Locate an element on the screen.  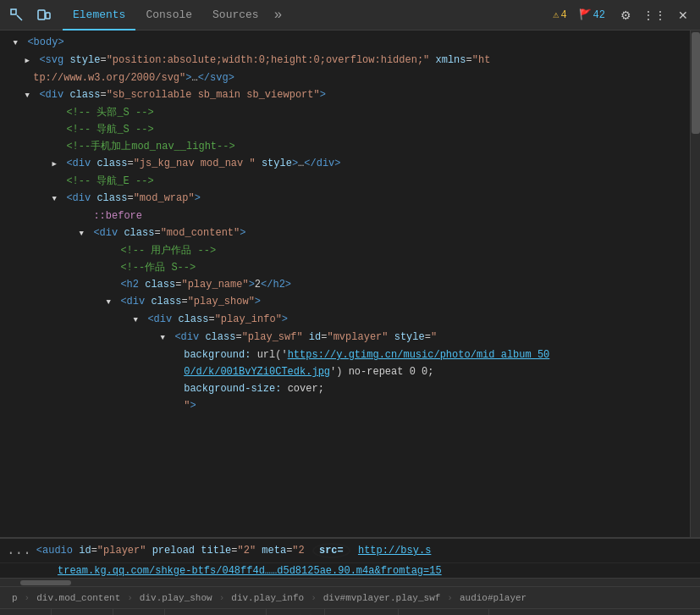
info-icon: 🚩 is located at coordinates (586, 15).